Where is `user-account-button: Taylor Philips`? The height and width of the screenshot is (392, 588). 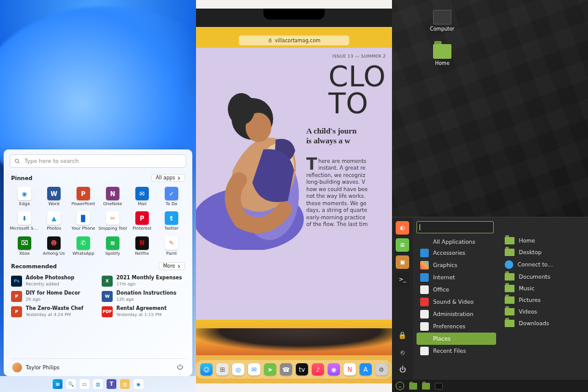
user-account-button: Taylor Philips is located at coordinates (36, 368).